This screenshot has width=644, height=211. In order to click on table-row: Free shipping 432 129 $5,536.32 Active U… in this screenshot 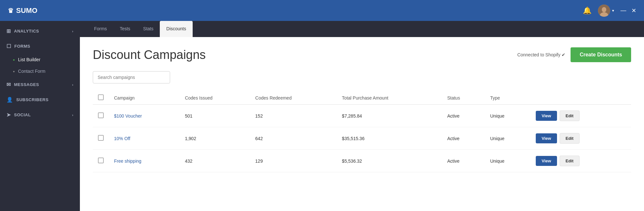, I will do `click(362, 161)`.